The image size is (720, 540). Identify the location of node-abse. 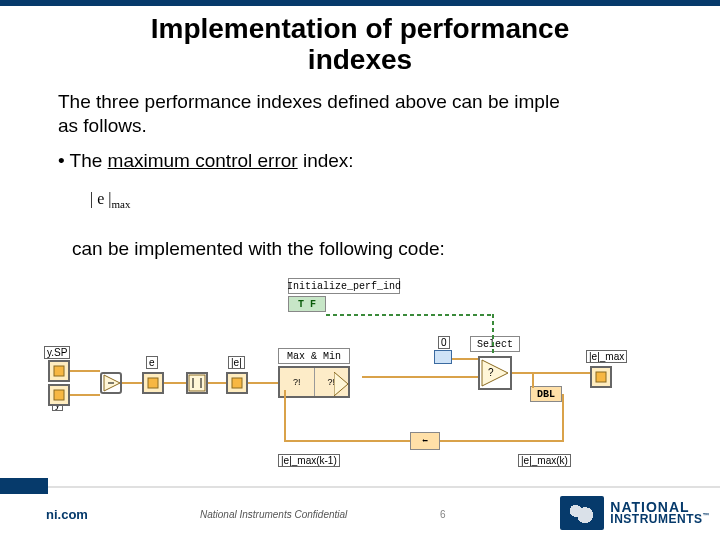
(237, 383).